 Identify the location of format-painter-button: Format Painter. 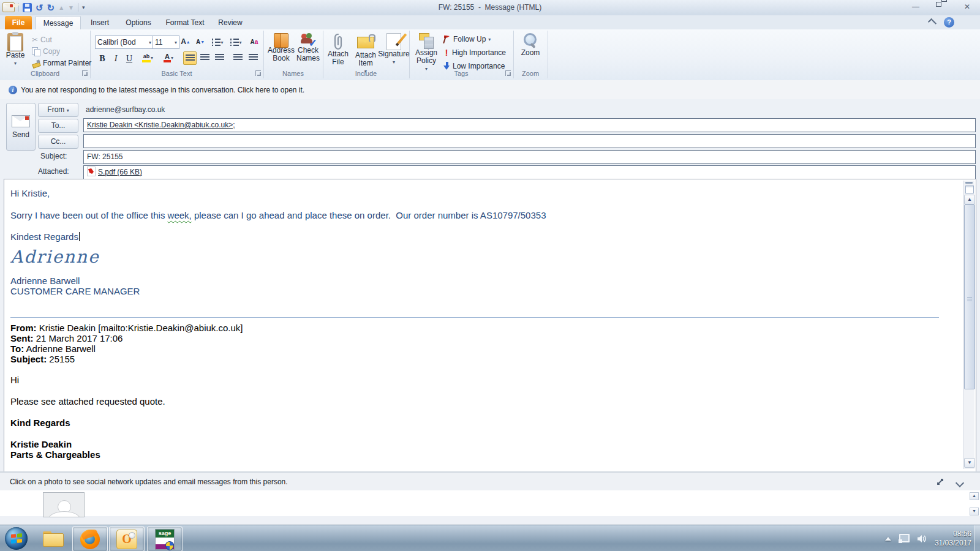
(61, 63).